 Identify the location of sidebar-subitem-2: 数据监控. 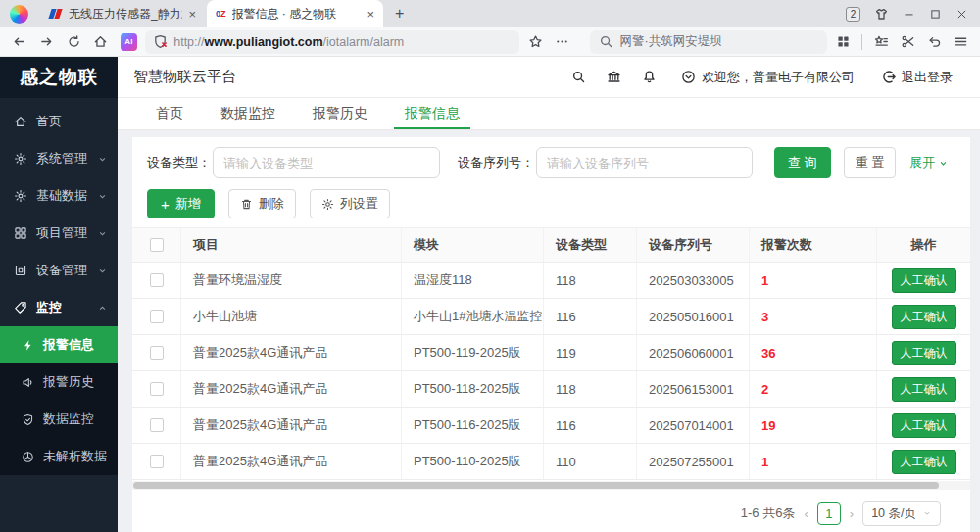
(59, 419).